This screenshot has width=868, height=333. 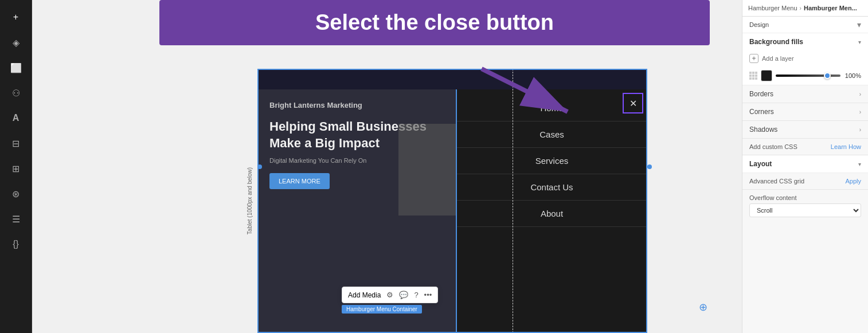 What do you see at coordinates (703, 307) in the screenshot?
I see `move-handle: ⊕` at bounding box center [703, 307].